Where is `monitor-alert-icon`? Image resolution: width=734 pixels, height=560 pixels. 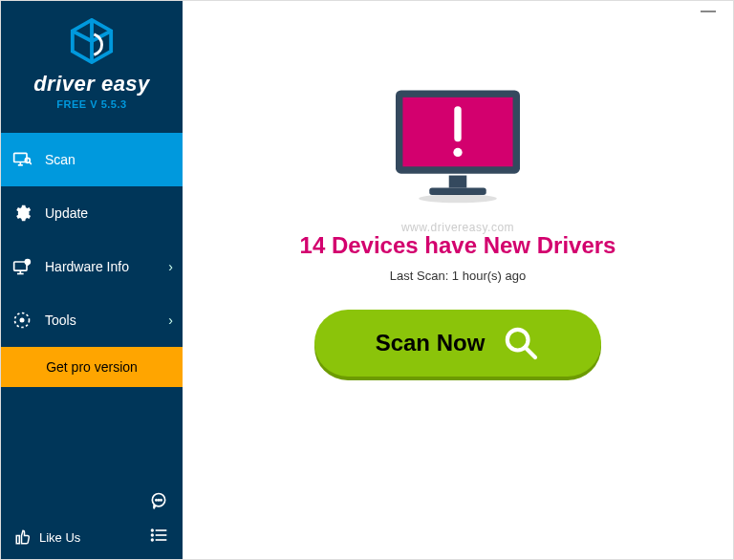 monitor-alert-icon is located at coordinates (458, 145).